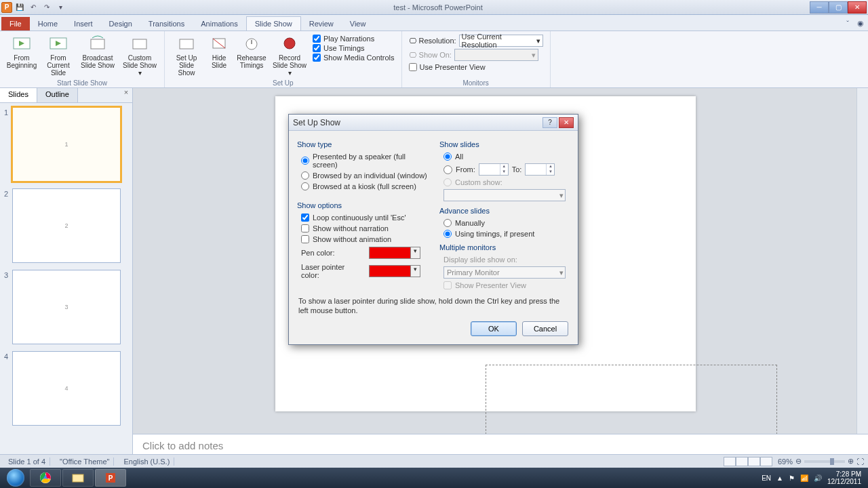 The height and width of the screenshot is (488, 868). What do you see at coordinates (47, 24) in the screenshot?
I see `home-tab: Home` at bounding box center [47, 24].